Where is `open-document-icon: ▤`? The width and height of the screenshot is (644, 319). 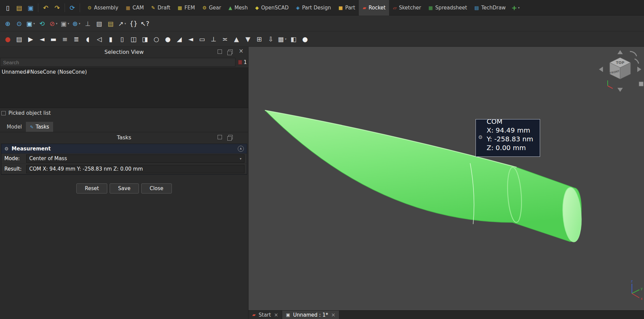
open-document-icon: ▤ is located at coordinates (19, 8).